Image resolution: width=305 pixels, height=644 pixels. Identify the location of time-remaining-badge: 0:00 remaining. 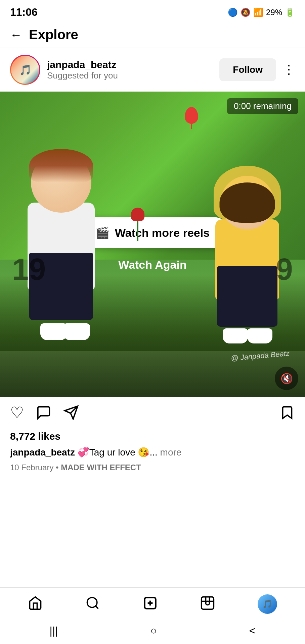
(263, 106).